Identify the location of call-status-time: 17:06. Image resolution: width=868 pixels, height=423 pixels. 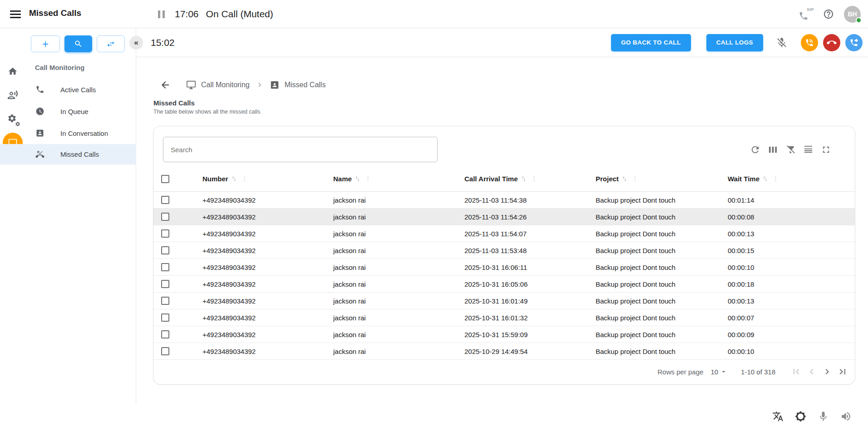
(187, 14).